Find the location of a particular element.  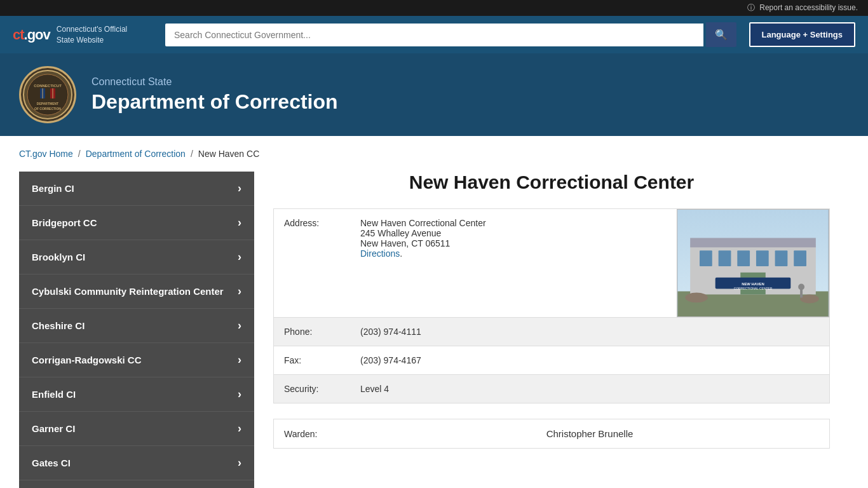

fax-value: (203) 974-4167 is located at coordinates (590, 360).